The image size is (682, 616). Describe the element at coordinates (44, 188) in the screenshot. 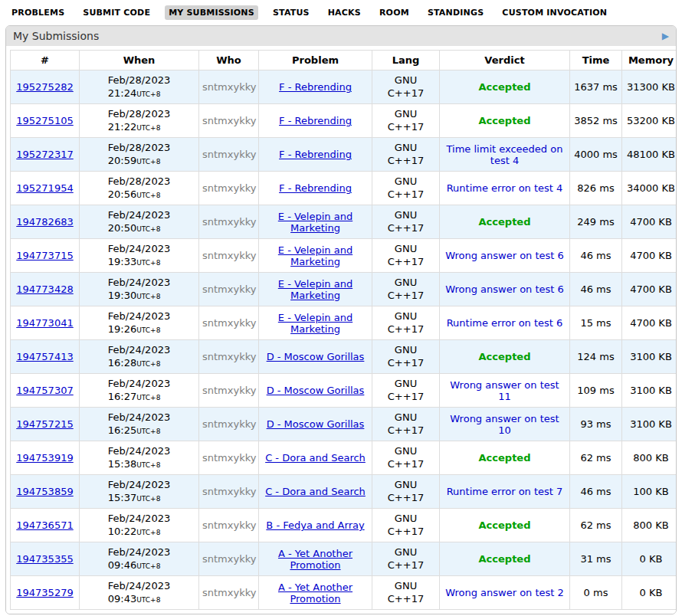

I see `submission-id-link: 195271954` at that location.